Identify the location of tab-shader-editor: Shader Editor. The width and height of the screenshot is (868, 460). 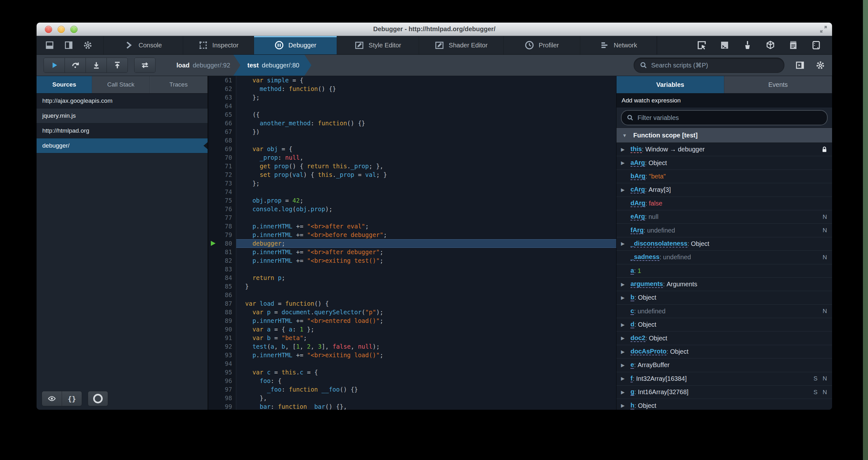
(461, 45).